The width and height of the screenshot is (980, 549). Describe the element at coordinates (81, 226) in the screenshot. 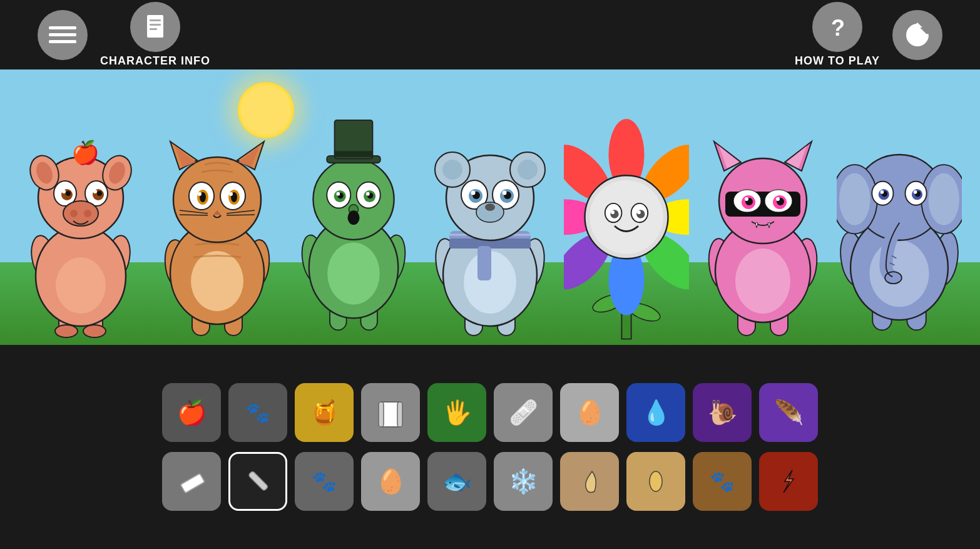

I see `pig-character: 🍎` at that location.